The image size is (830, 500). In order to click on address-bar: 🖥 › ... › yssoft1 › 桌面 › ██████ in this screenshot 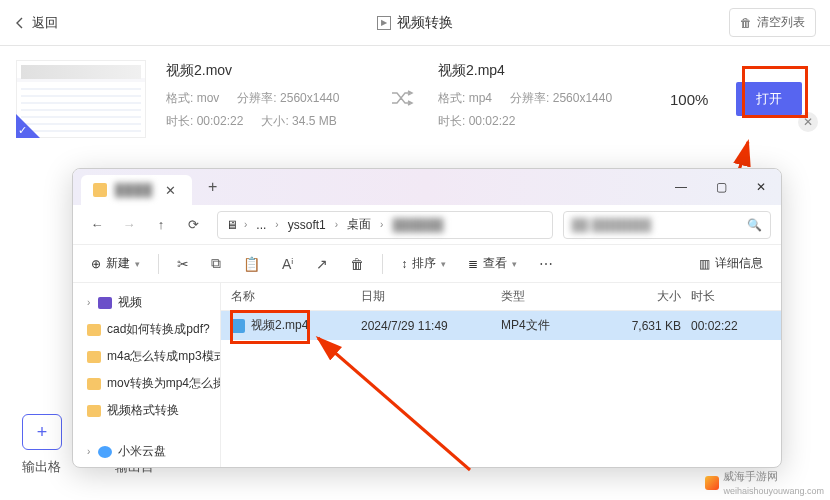, I will do `click(385, 225)`.